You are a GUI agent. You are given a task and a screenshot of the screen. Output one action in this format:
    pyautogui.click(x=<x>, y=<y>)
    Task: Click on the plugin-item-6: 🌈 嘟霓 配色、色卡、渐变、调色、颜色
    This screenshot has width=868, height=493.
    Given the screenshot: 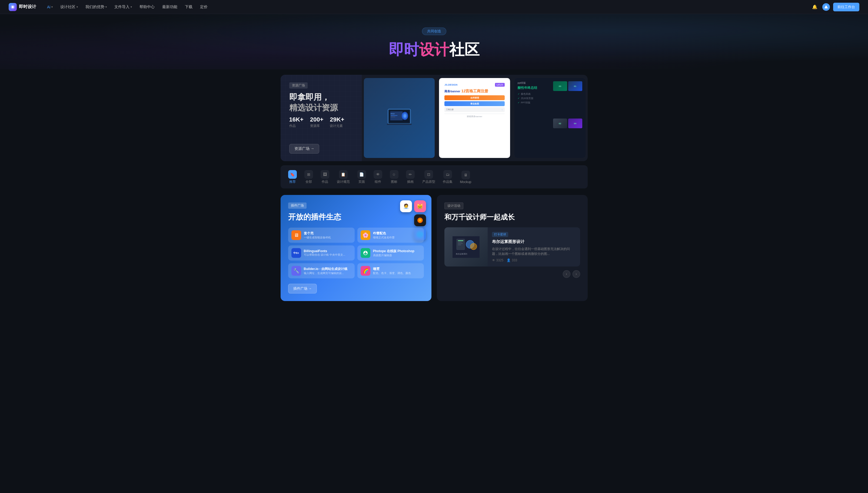 What is the action you would take?
    pyautogui.click(x=390, y=271)
    